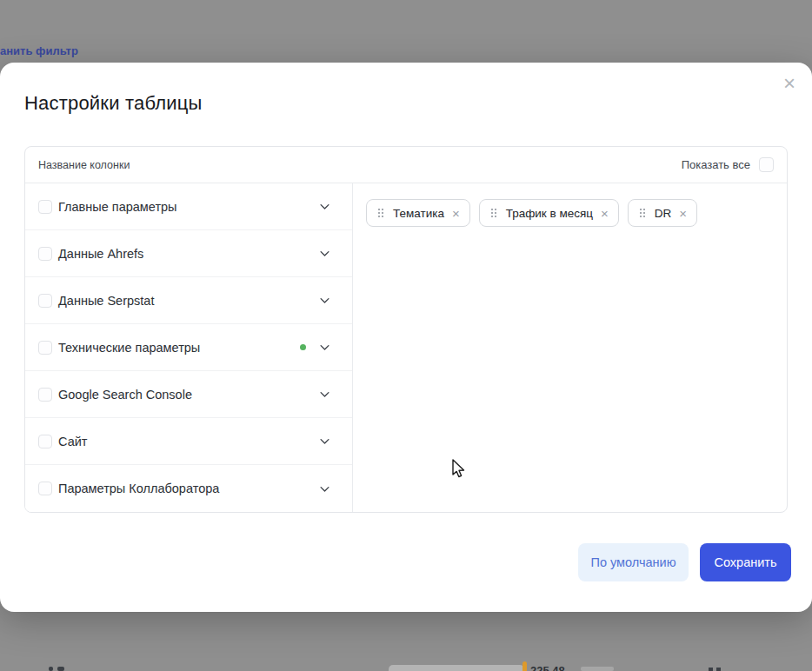 Image resolution: width=812 pixels, height=671 pixels. Describe the element at coordinates (188, 442) in the screenshot. I see `category-label: Сайт` at that location.